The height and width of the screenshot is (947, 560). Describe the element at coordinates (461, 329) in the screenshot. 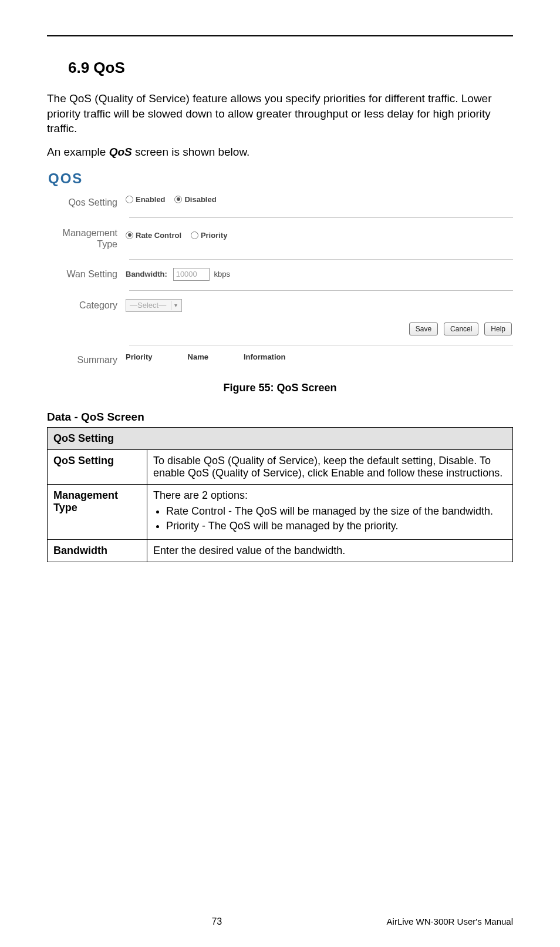

I see `cancel-button: Cancel` at that location.